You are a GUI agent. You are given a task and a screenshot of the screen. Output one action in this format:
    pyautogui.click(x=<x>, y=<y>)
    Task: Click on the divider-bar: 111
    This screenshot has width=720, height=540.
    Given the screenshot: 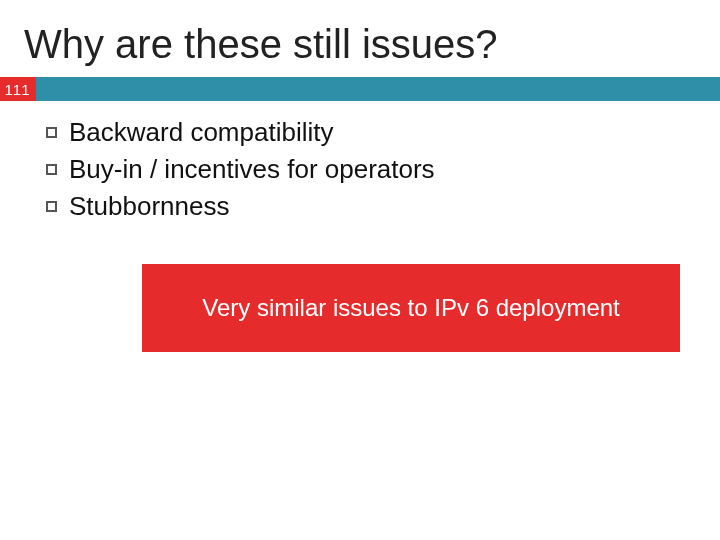 What is the action you would take?
    pyautogui.click(x=360, y=89)
    